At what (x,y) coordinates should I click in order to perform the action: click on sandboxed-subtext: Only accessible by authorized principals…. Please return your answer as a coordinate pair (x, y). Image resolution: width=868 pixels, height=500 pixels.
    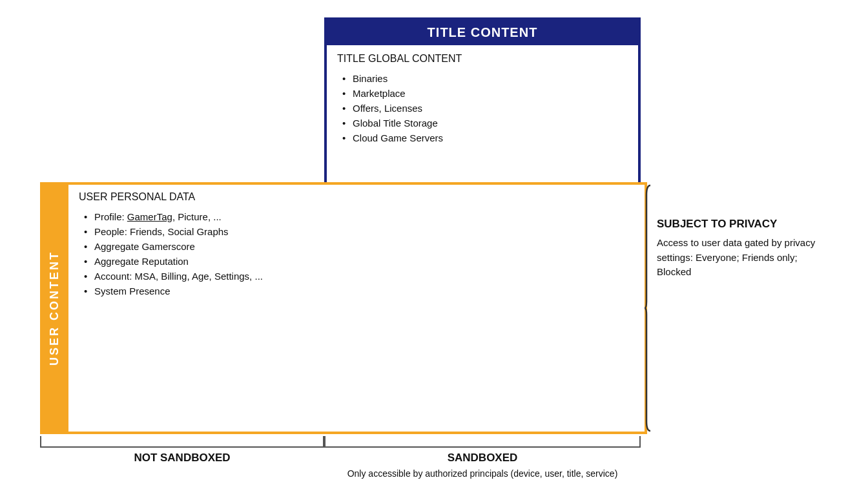
    Looking at the image, I should click on (482, 474).